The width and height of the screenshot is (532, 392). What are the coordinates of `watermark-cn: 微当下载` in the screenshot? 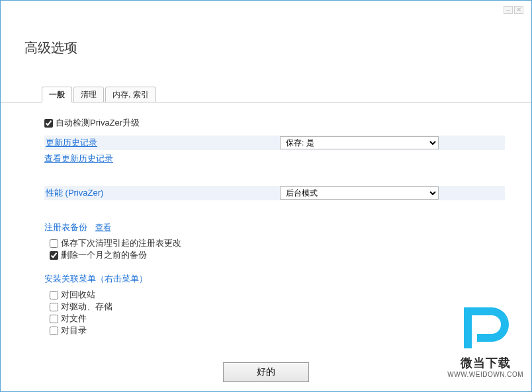 It's located at (486, 363).